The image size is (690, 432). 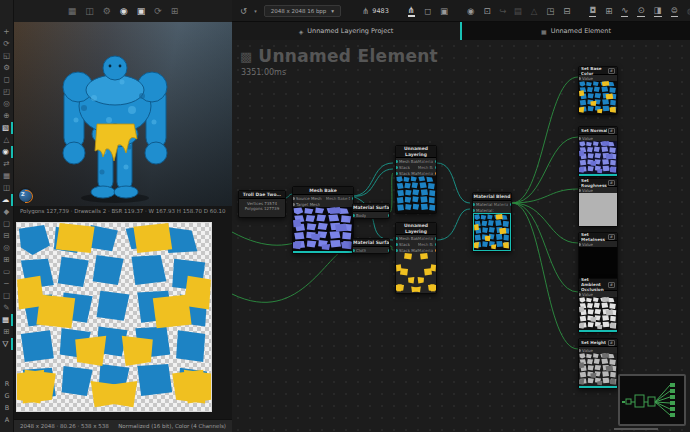 What do you see at coordinates (6, 272) in the screenshot?
I see `bar-icon: ▭` at bounding box center [6, 272].